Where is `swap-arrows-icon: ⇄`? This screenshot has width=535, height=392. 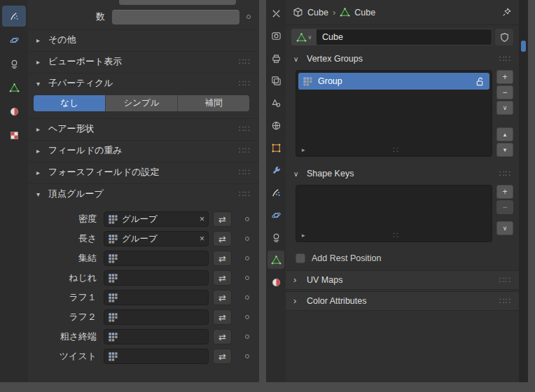 swap-arrows-icon: ⇄ is located at coordinates (223, 298).